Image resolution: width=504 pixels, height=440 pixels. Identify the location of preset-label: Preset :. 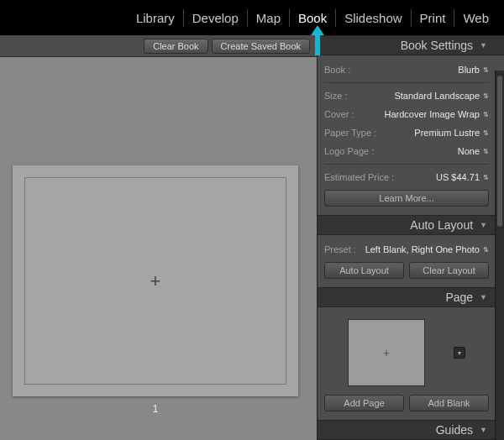
(340, 249).